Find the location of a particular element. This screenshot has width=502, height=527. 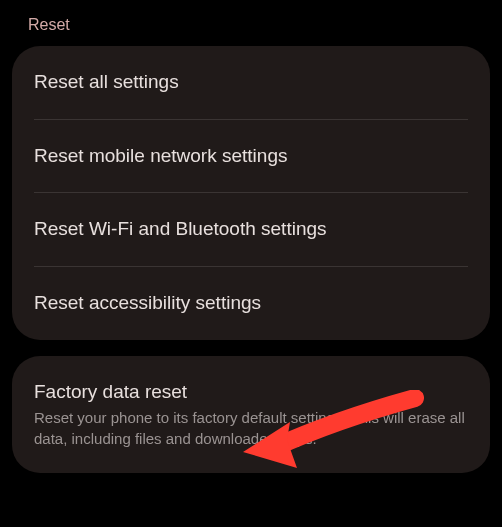

section-header: Reset is located at coordinates (251, 23).